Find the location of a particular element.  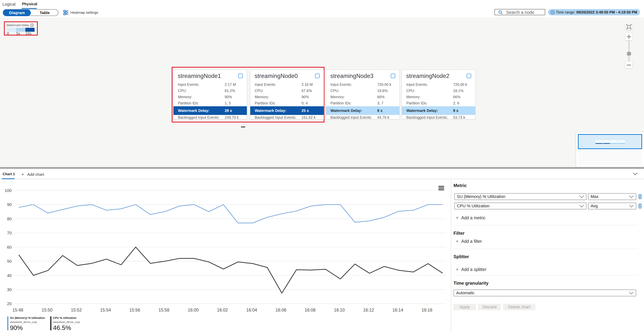

svg-text: 80 is located at coordinates (10, 219).